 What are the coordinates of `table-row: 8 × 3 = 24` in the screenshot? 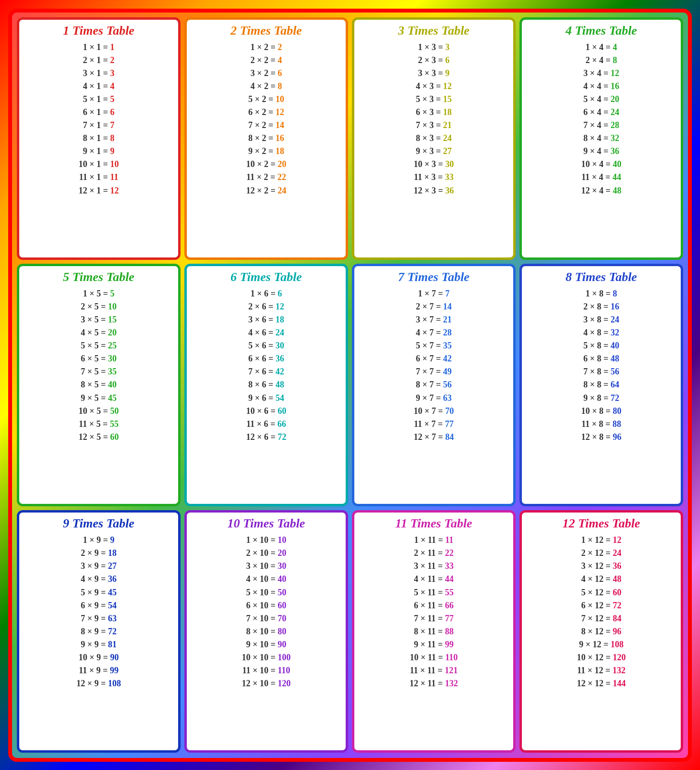 It's located at (434, 138).